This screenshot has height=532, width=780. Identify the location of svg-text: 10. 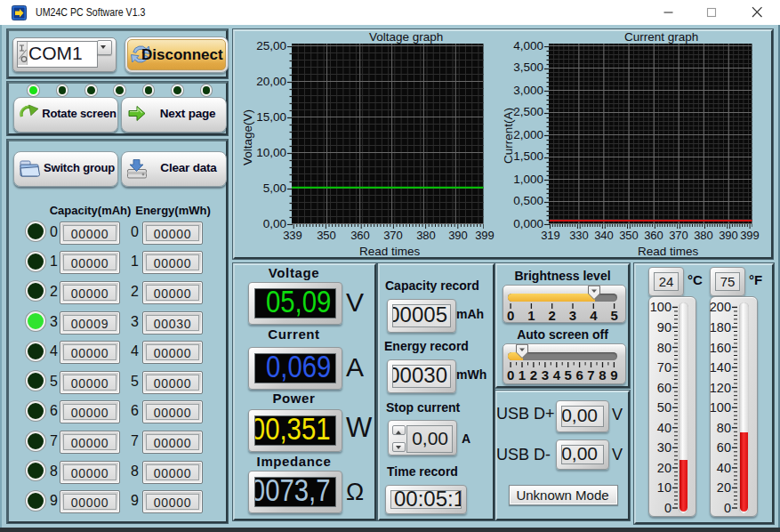
(664, 488).